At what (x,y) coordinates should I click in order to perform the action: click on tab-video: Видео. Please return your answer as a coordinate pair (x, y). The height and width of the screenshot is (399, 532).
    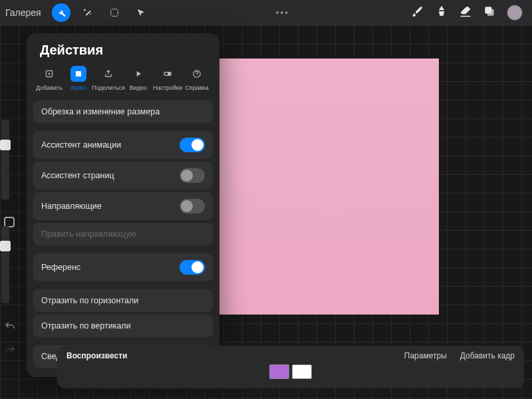
    Looking at the image, I should click on (138, 78).